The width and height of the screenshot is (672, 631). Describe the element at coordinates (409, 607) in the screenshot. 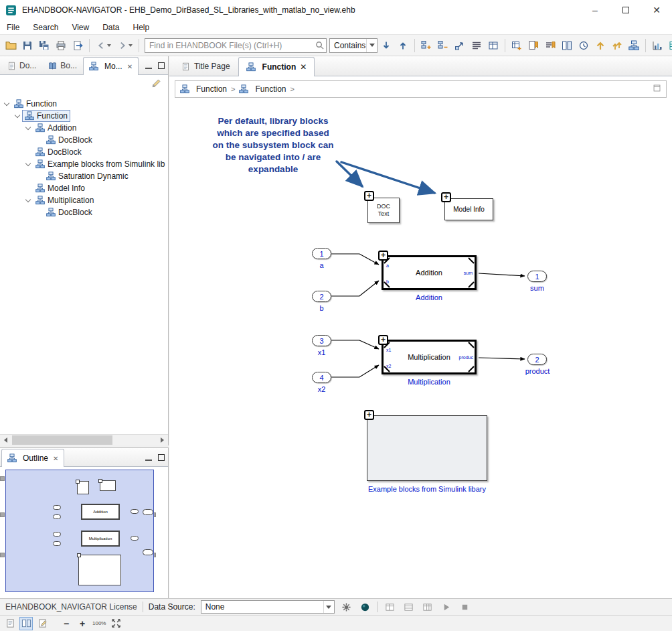

I see `measurement-window-button` at that location.